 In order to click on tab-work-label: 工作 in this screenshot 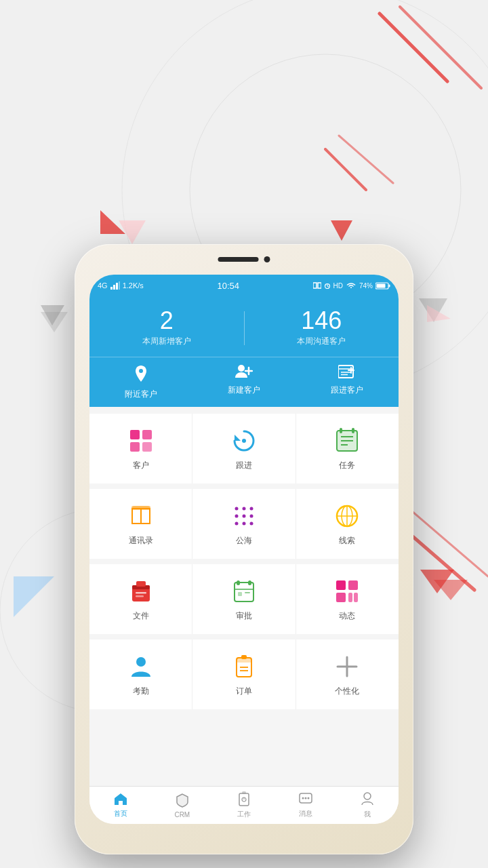, I will do `click(244, 814)`.